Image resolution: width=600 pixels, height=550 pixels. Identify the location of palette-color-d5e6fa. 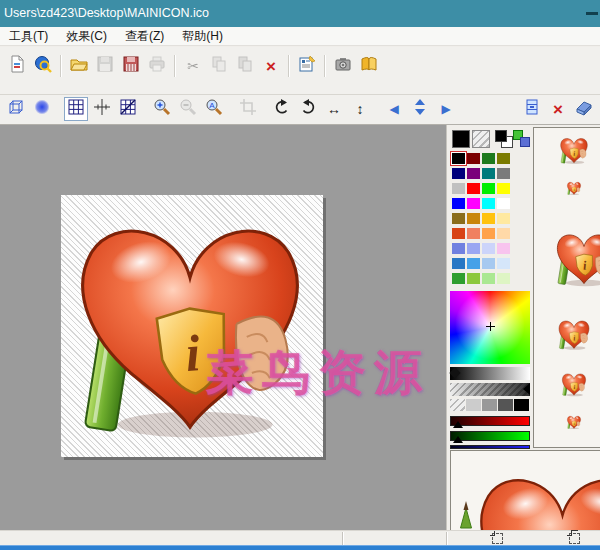
(504, 264).